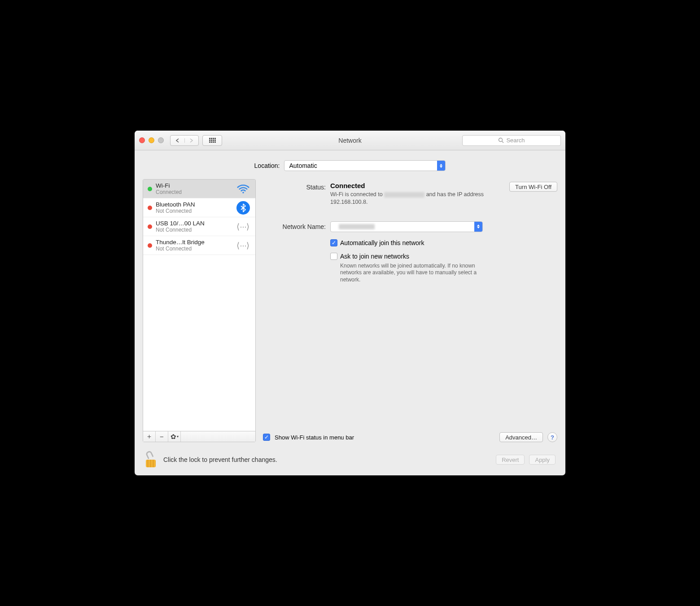  Describe the element at coordinates (267, 437) in the screenshot. I see `show-menubar-checkbox: ✓` at that location.